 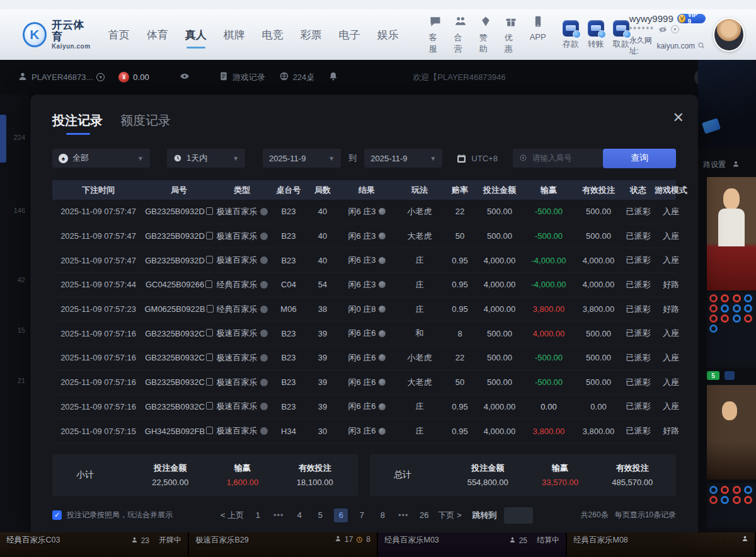 I want to click on category-value: 全部, so click(x=81, y=158).